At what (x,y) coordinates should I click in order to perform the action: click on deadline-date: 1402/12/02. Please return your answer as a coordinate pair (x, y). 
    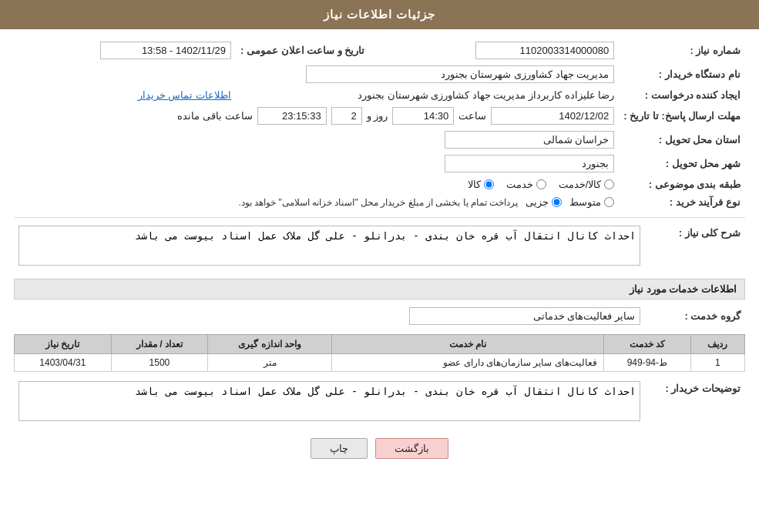
    Looking at the image, I should click on (552, 115).